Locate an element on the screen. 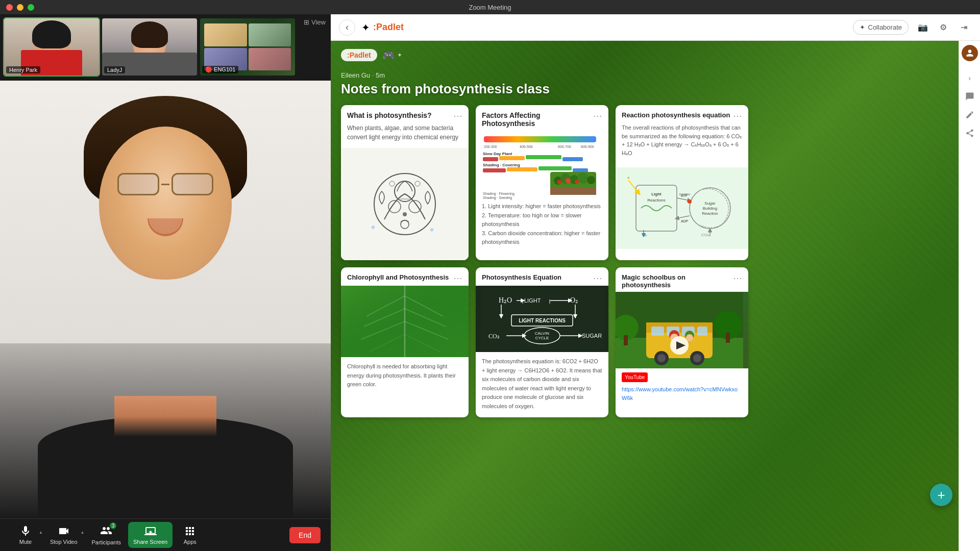  header-icons: 📷 ⚙ ⇥ is located at coordinates (943, 28).